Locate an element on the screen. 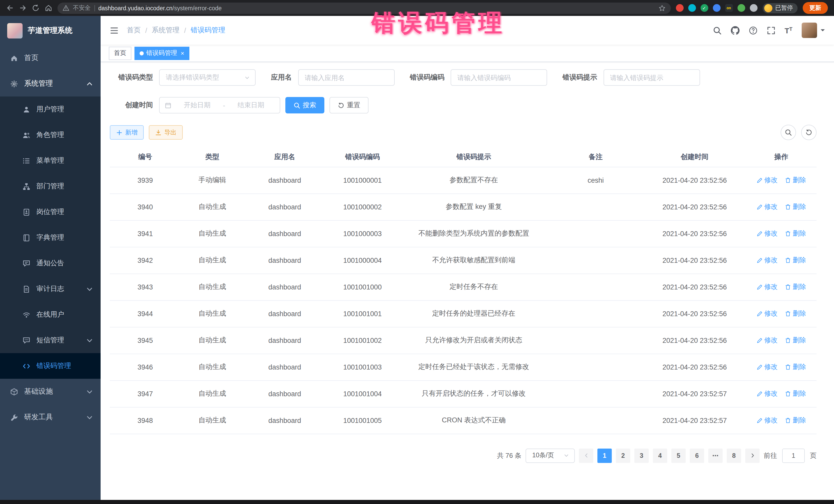 Image resolution: width=834 pixels, height=504 pixels. sidebar-item-online-user: 在线用户 is located at coordinates (50, 315).